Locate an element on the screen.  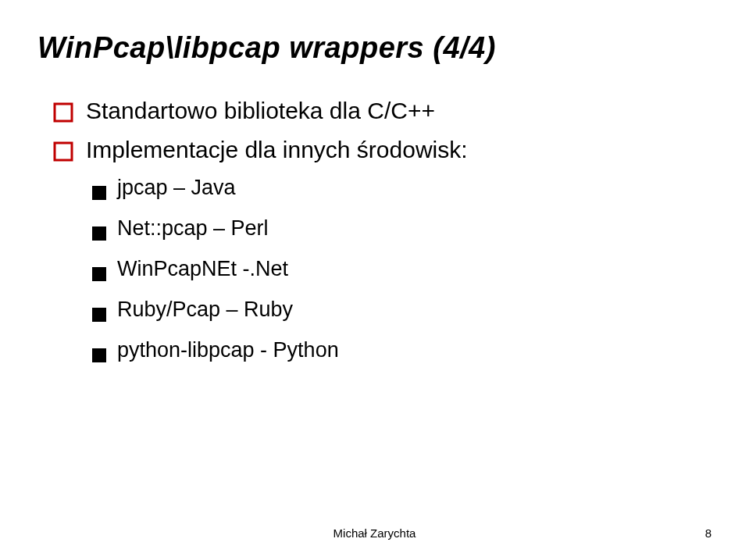
page-number: 8 is located at coordinates (708, 533).